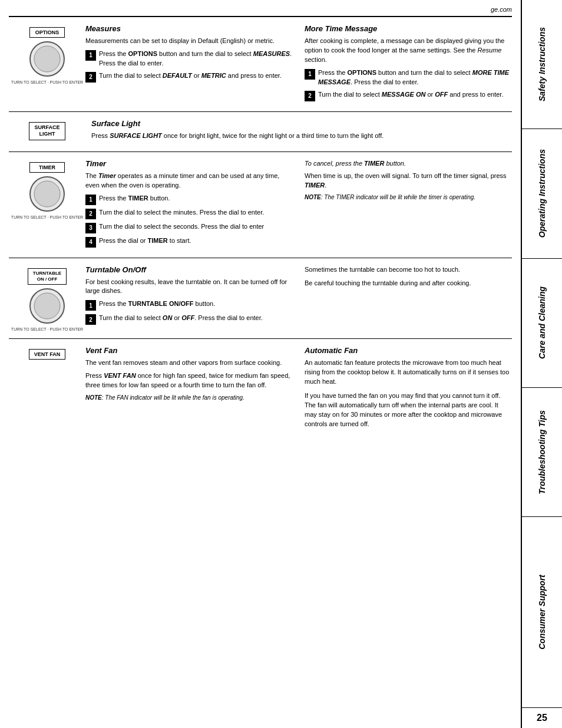 Image resolution: width=562 pixels, height=728 pixels. I want to click on more-time-step-1: 1 Press the OPTIONS button and turn the …, so click(408, 78).